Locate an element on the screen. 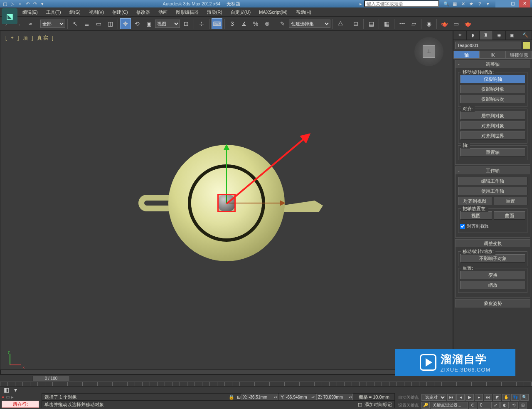 The height and width of the screenshot is (409, 532). trackbar-filter-icon: ▾ is located at coordinates (15, 390).